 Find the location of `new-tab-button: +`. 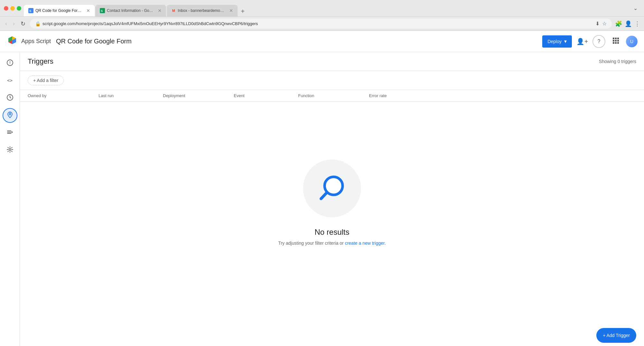

new-tab-button: + is located at coordinates (243, 12).